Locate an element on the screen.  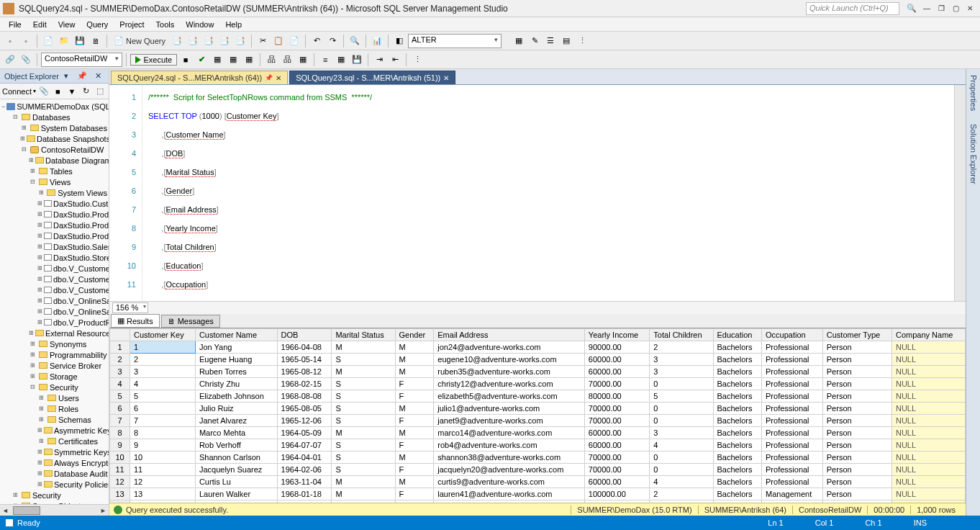
table-row: 11Jon Yang1966-04-08MMjon24@adventure-wo… is located at coordinates (538, 347).